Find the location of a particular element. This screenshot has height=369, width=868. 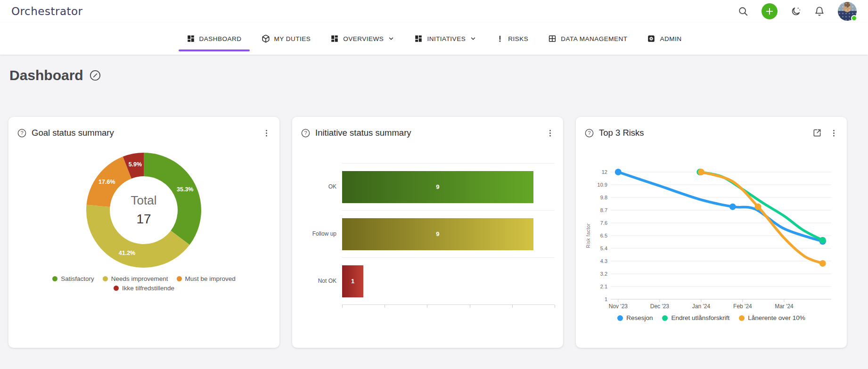

donut-percent-label: 17.6% is located at coordinates (106, 182).